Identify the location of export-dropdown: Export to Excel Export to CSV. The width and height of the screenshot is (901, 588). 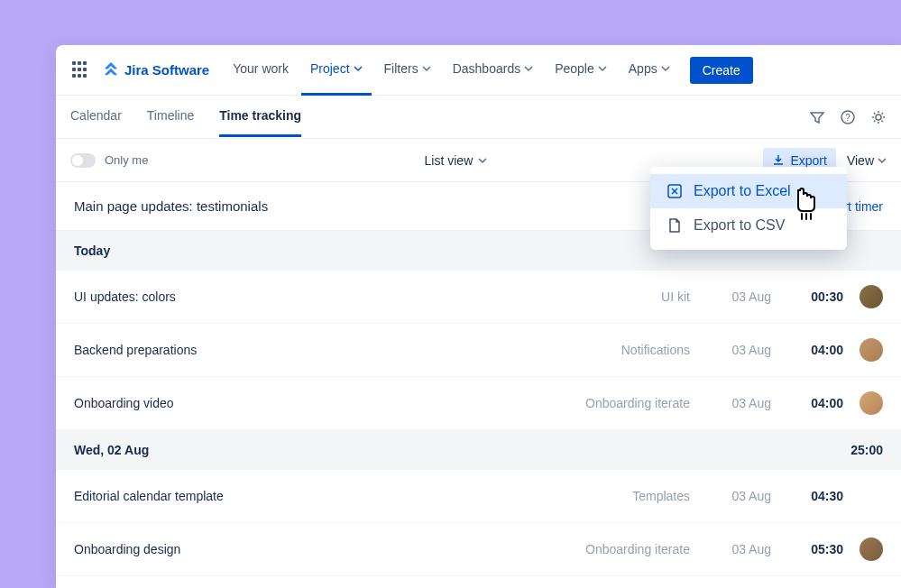
(749, 208).